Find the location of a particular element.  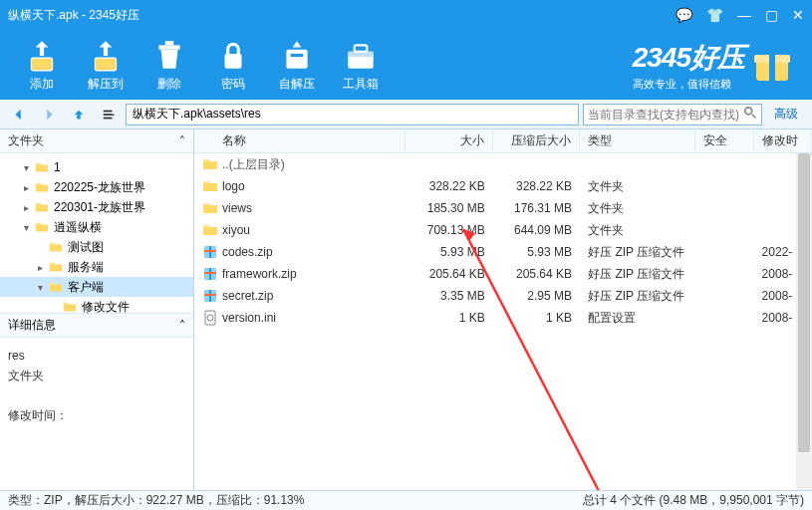

maximize-button: ▢ is located at coordinates (771, 15).